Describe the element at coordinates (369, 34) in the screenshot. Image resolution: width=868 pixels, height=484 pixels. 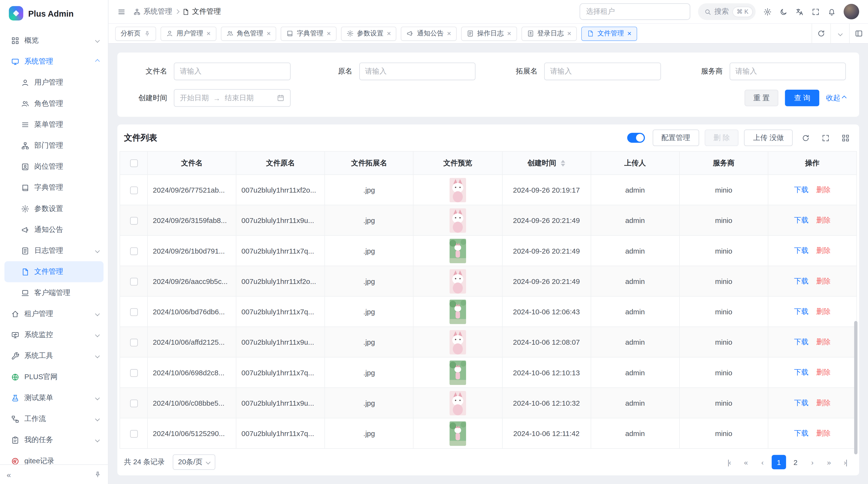
I see `tab-param-settings: 参数设置×` at that location.